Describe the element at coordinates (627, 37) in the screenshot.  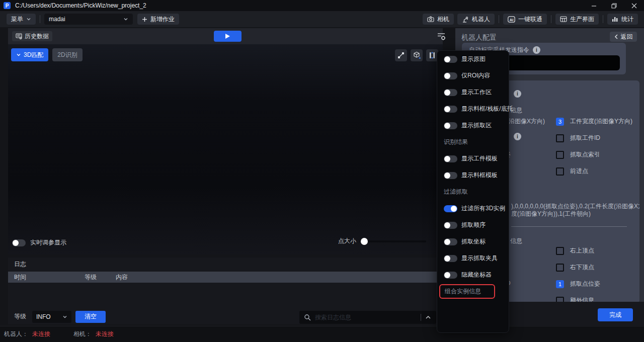
I see `back-button-label: 返回` at that location.